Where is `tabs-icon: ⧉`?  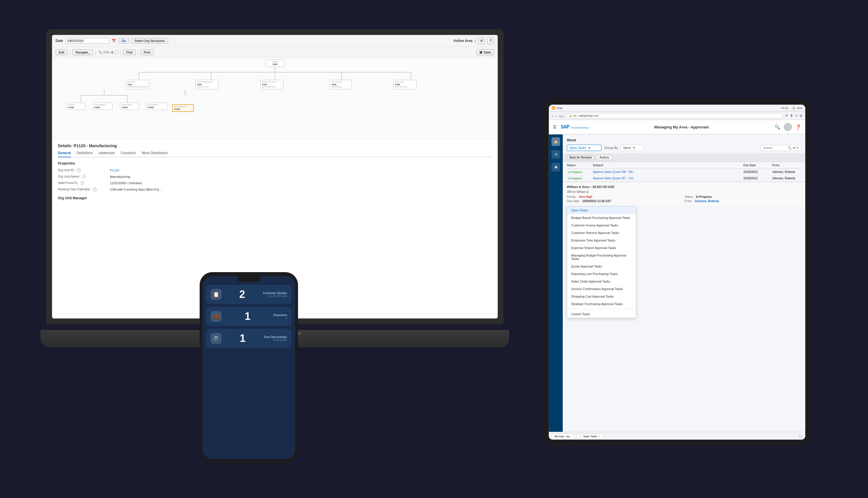 tabs-icon: ⧉ is located at coordinates (801, 116).